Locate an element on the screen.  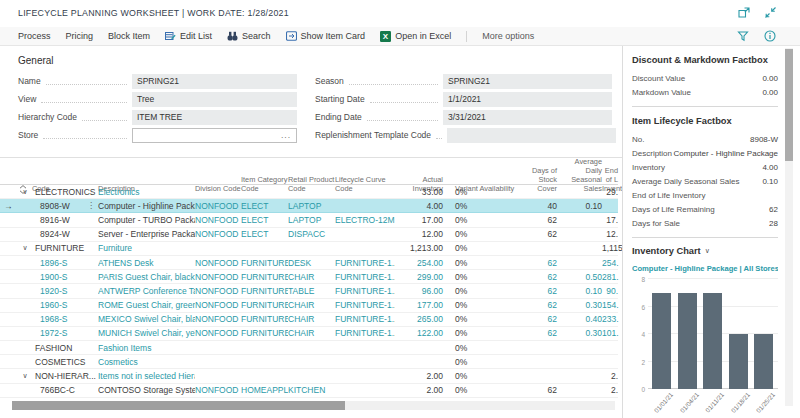
collapse-window-icon is located at coordinates (770, 12).